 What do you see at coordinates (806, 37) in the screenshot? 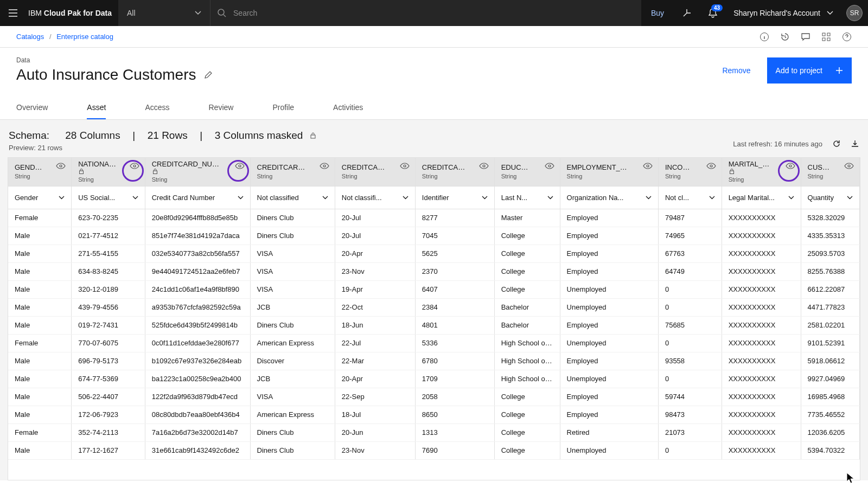
I see `chat-icon` at bounding box center [806, 37].